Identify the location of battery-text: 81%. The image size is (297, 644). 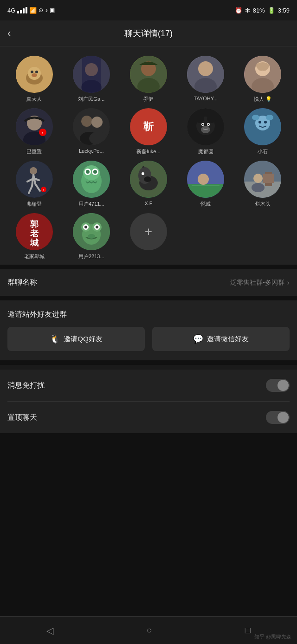
(259, 10).